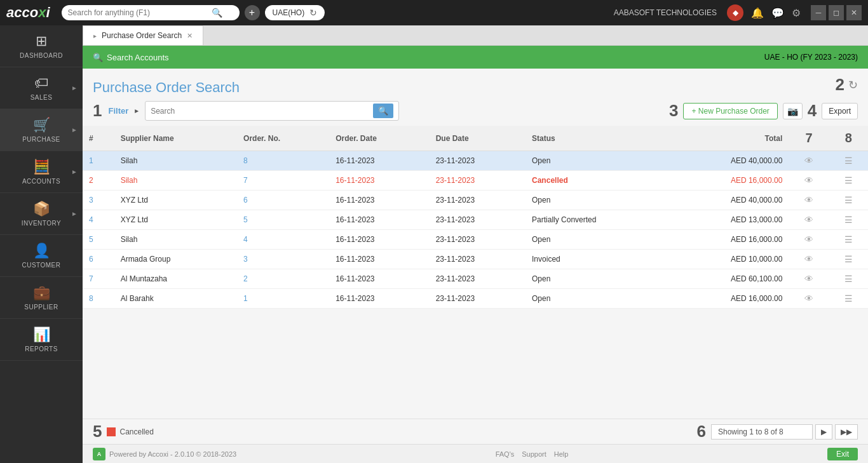 Image resolution: width=868 pixels, height=463 pixels. I want to click on inventory-arrow-icon: ►, so click(74, 213).